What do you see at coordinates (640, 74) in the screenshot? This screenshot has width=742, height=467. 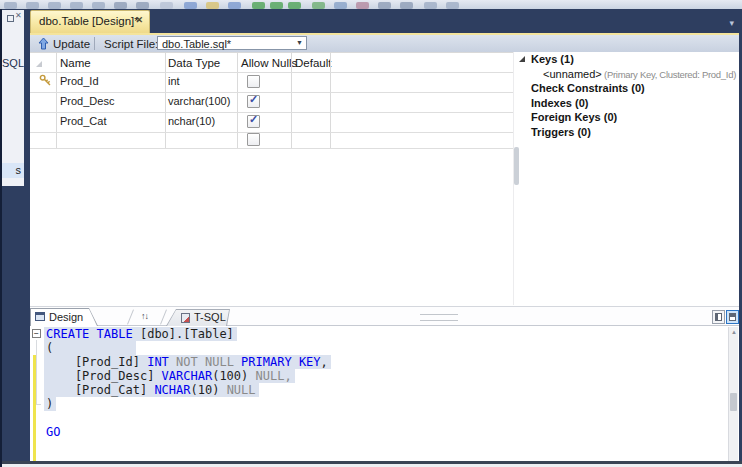 I see `tree-child-item: <unnamed> (Primary Key, Clustered: Prod_…` at bounding box center [640, 74].